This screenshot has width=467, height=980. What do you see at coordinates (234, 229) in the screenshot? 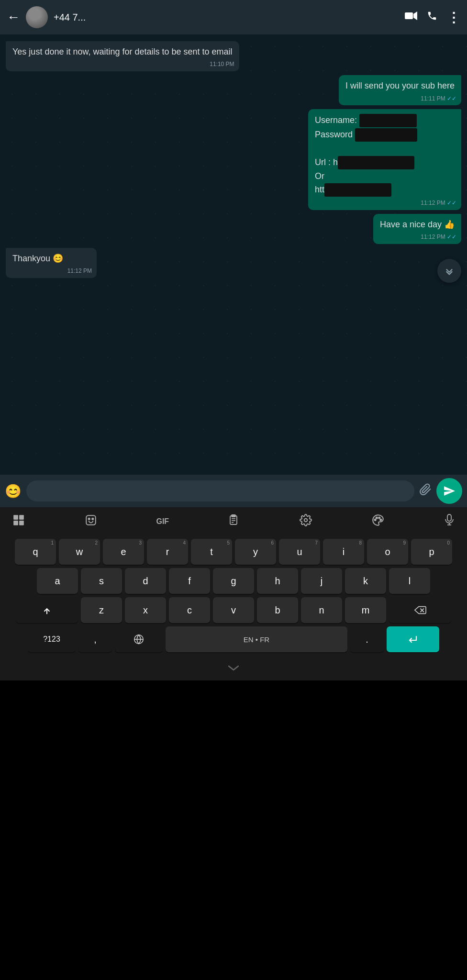
I see `table-row: Have a nice day 👍 11:12 PM` at bounding box center [234, 229].